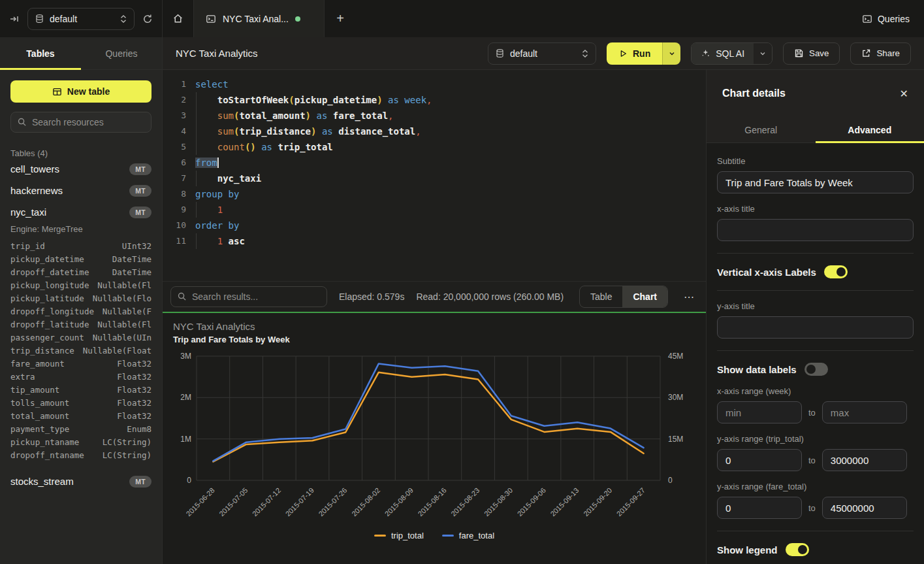 Image resolution: width=924 pixels, height=564 pixels. What do you see at coordinates (434, 225) in the screenshot?
I see `code-line: 10order by` at bounding box center [434, 225].